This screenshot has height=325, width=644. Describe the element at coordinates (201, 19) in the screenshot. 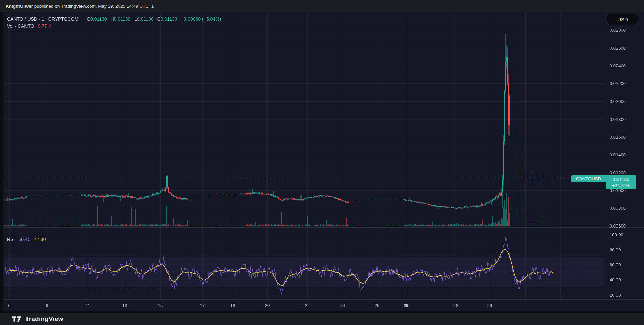

I see `legend-change: −0.00060 (−5.04%)` at that location.